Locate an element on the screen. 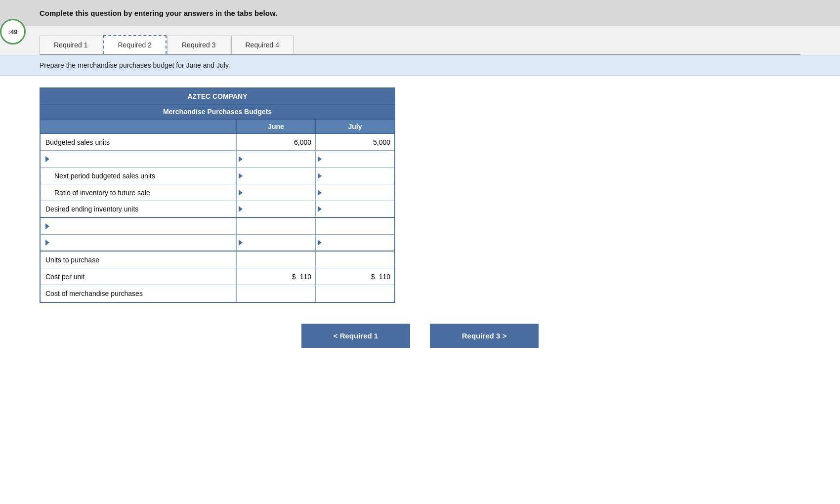 This screenshot has width=840, height=504. row-units-july is located at coordinates (355, 260).